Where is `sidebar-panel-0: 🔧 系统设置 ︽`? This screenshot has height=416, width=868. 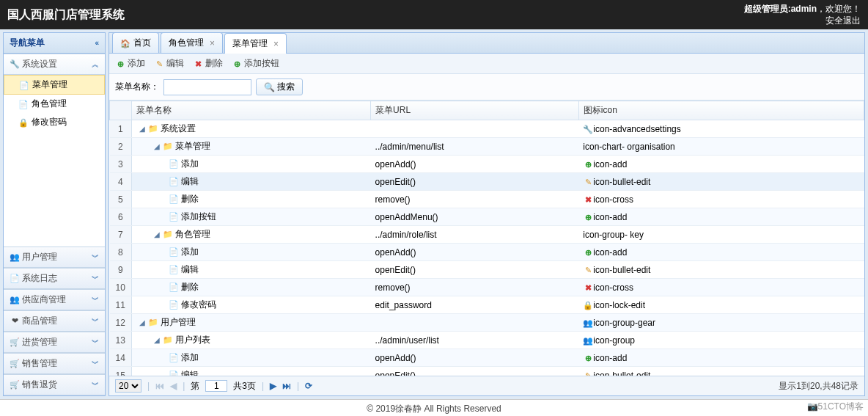
sidebar-panel-0: 🔧 系统设置 ︽ is located at coordinates (54, 65).